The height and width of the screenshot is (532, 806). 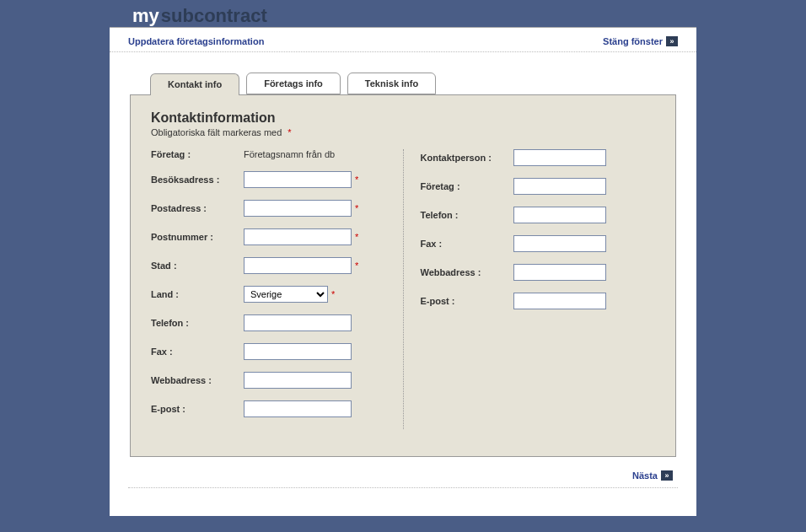 I want to click on tab-label: Företags info, so click(x=293, y=83).